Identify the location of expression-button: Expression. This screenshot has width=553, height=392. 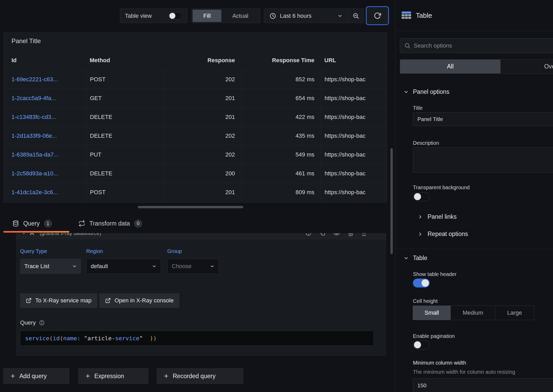
(113, 376).